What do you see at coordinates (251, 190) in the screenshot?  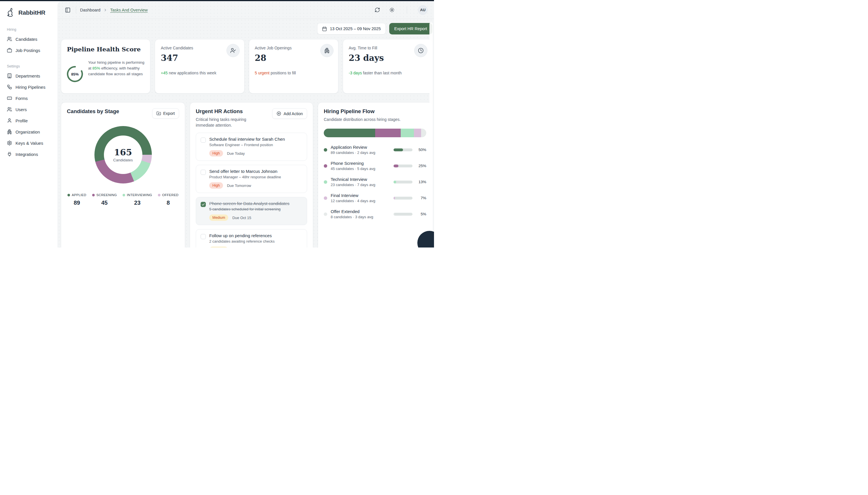 I see `task-list: Schedule final interview for Sarah Chen …` at bounding box center [251, 190].